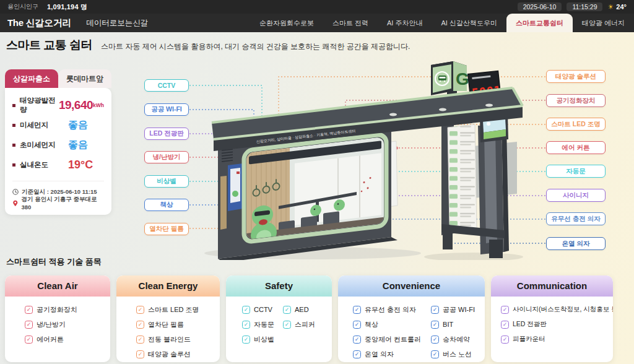 This screenshot has width=634, height=364. What do you see at coordinates (469, 23) in the screenshot?
I see `tab-ai-walk-helper: AI 신갈산책도우미` at bounding box center [469, 23].